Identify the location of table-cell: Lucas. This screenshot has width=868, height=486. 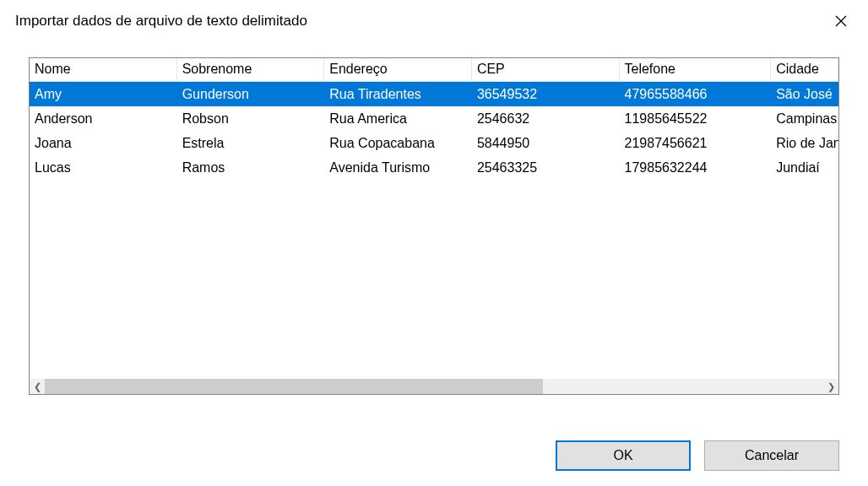
(103, 168).